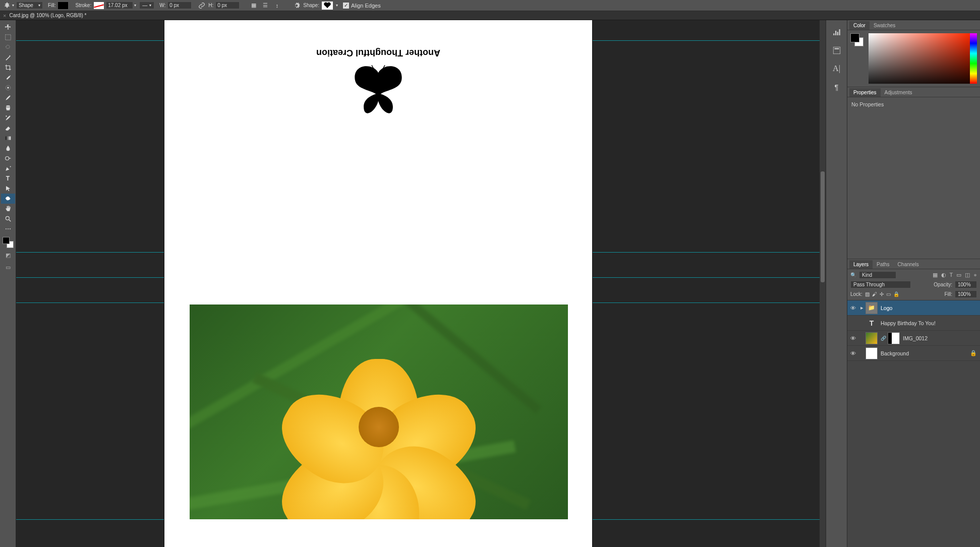 This screenshot has height=547, width=980. Describe the element at coordinates (823, 283) in the screenshot. I see `canvas-vertical-scrollbar` at that location.